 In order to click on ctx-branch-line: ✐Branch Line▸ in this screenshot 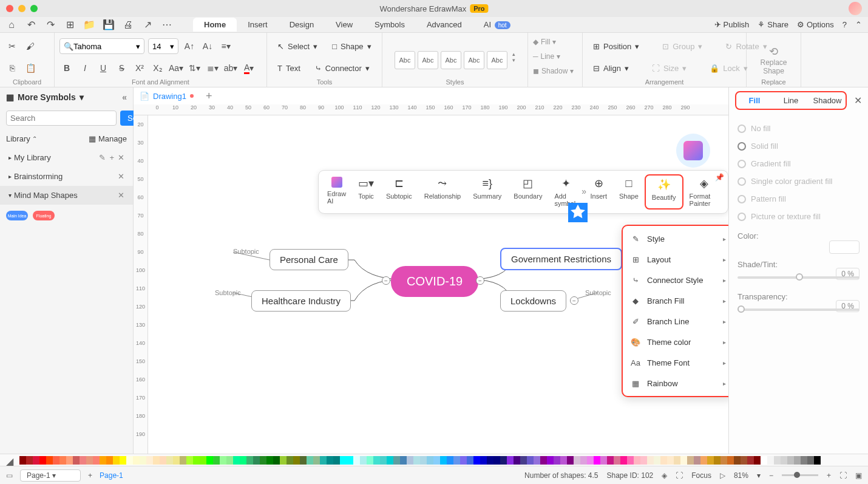, I will do `click(676, 321)`.